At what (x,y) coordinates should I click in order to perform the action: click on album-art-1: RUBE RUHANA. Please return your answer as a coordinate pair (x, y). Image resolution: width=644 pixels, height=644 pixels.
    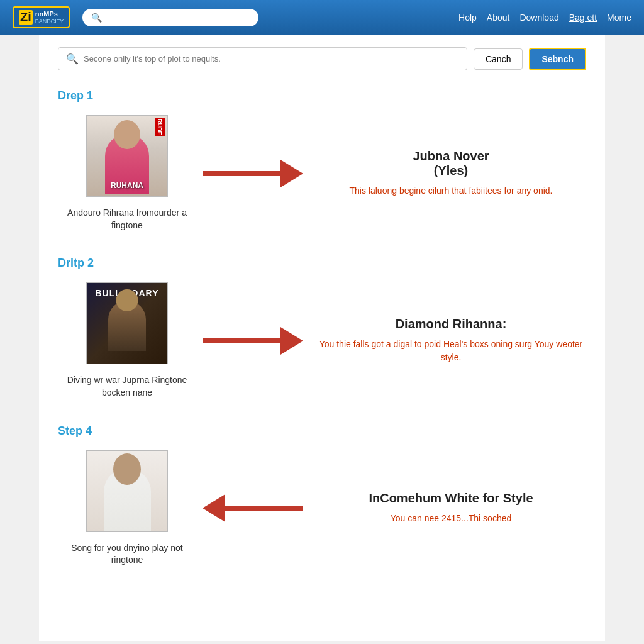
    Looking at the image, I should click on (127, 156).